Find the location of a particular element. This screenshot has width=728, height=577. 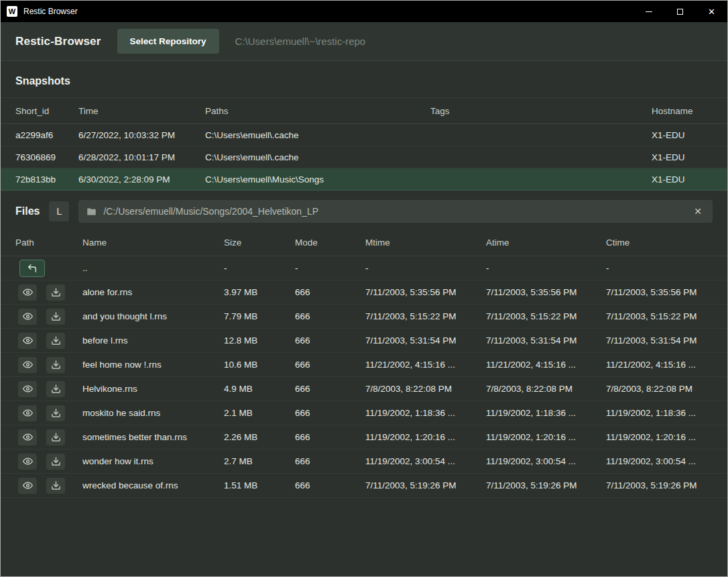

file-atime: - is located at coordinates (546, 268).